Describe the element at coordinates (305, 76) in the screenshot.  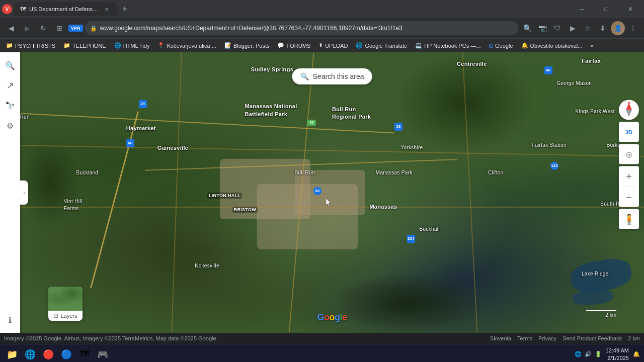
I see `search-icon: 🔍` at that location.